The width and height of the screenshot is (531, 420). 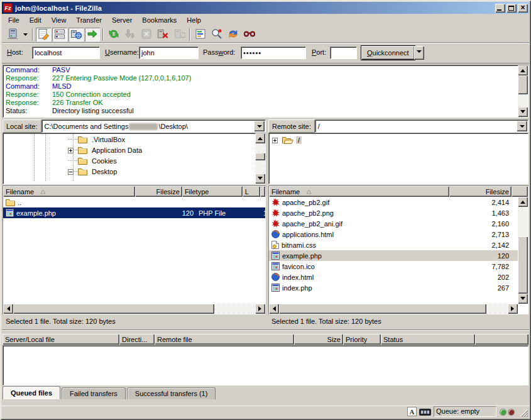 What do you see at coordinates (249, 35) in the screenshot?
I see `find-icon` at bounding box center [249, 35].